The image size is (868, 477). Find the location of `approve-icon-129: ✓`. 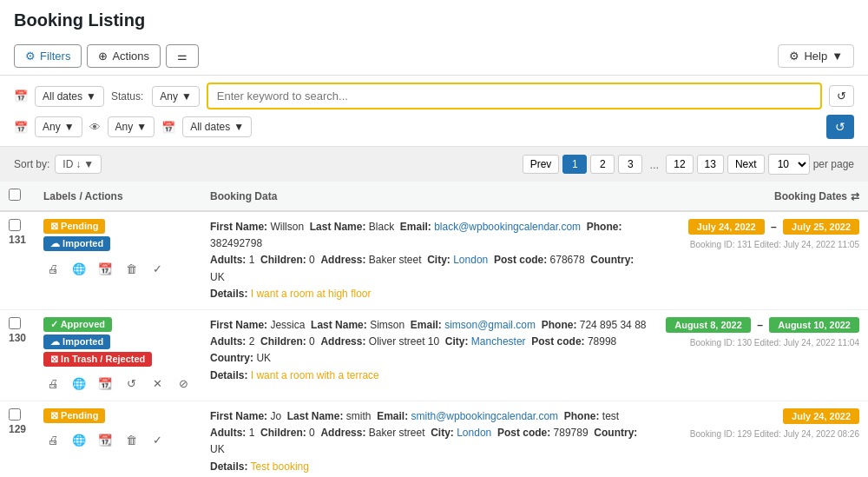

approve-icon-129: ✓ is located at coordinates (157, 441).